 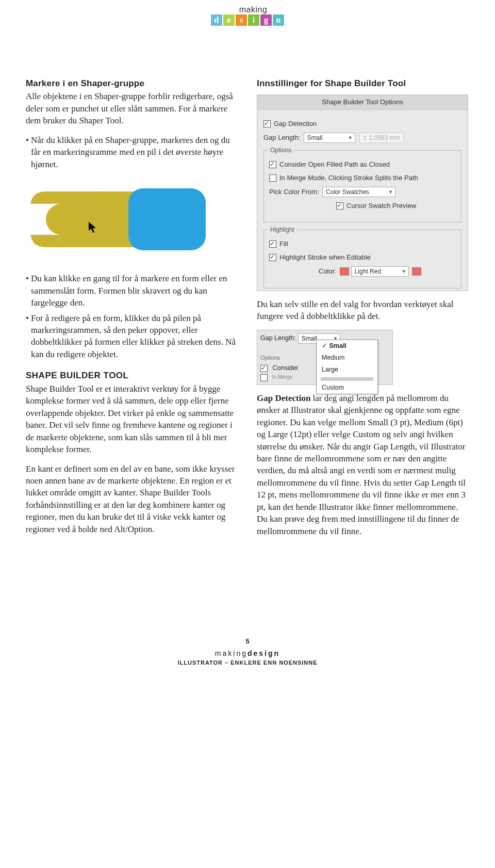 What do you see at coordinates (284, 244) in the screenshot?
I see `checkbox-label: Fill` at bounding box center [284, 244].